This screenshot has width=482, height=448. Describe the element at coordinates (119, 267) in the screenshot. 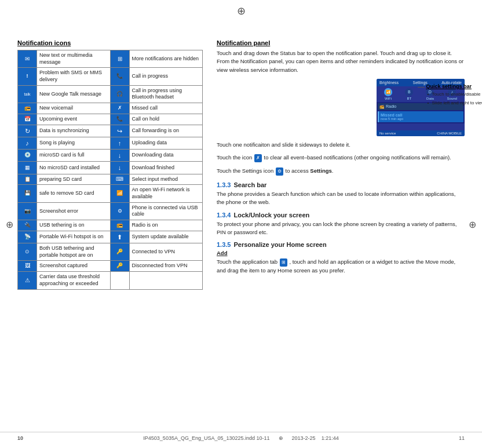

I see `icon-vpn-disconnected: 🔑` at that location.